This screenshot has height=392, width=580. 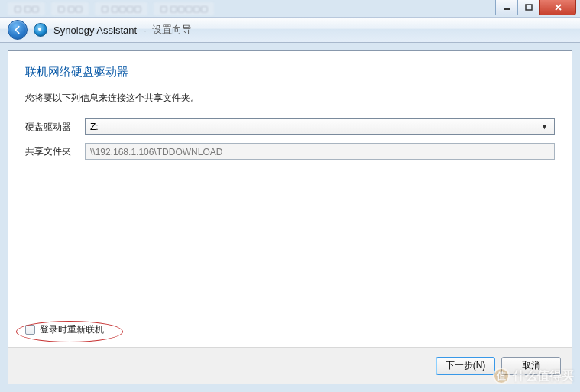 What do you see at coordinates (290, 72) in the screenshot?
I see `wizard-heading: 联机网络硬盘驱动器` at bounding box center [290, 72].